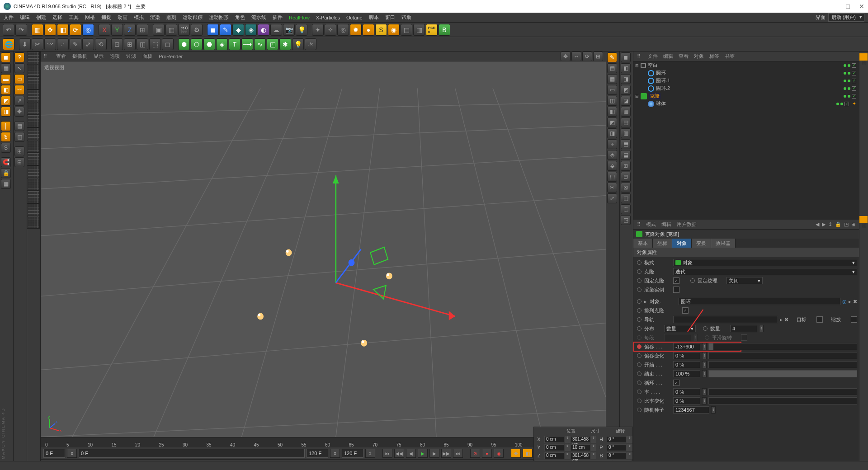 This screenshot has height=470, width=868. I want to click on tool-misc-1-icon: ✂, so click(38, 44).